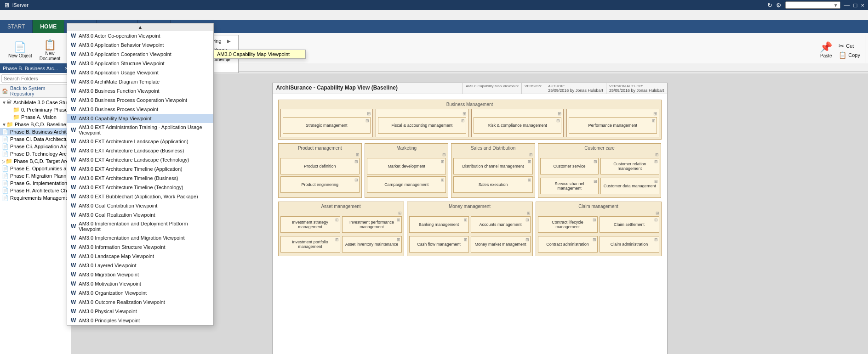 The width and height of the screenshot is (868, 354). I want to click on dropdown-header: ▲, so click(140, 28).